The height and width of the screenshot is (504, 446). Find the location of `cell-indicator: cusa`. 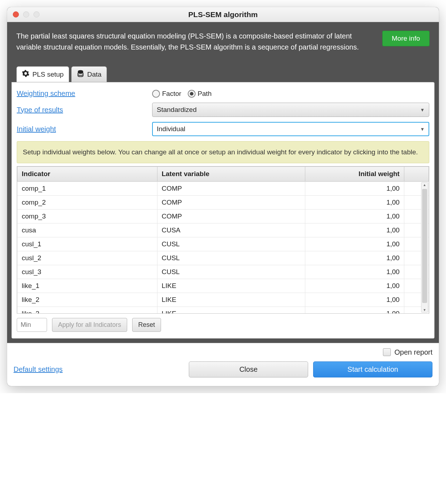

cell-indicator: cusa is located at coordinates (88, 230).